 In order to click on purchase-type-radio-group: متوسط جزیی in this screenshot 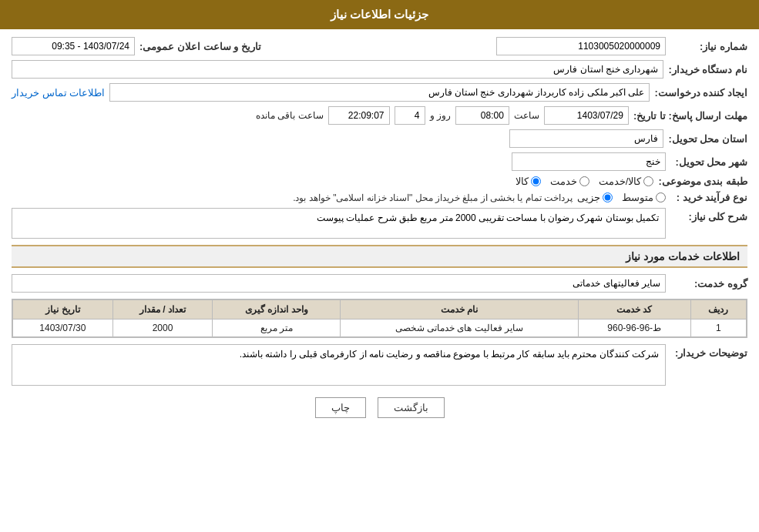, I will do `click(621, 197)`.